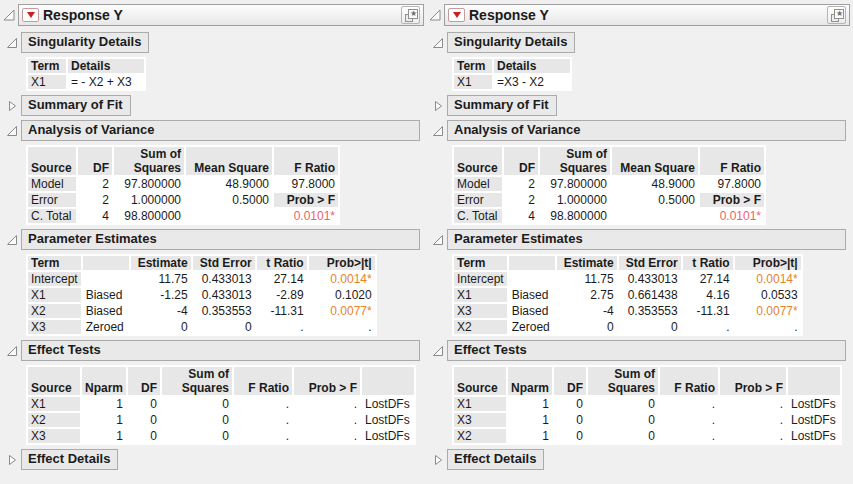 Image resolution: width=853 pixels, height=484 pixels. What do you see at coordinates (521, 161) in the screenshot?
I see `column-header: DF` at bounding box center [521, 161].